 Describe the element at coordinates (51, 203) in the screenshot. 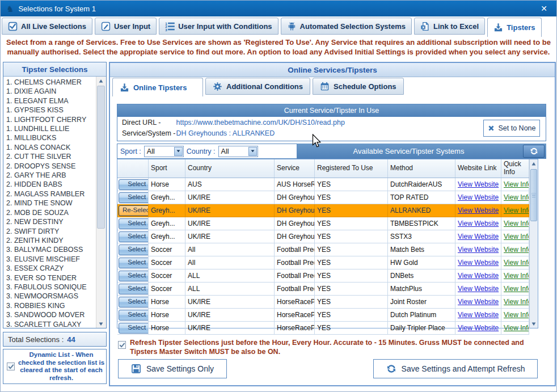

I see `list-item: 2. MIND THE SNOW` at that location.